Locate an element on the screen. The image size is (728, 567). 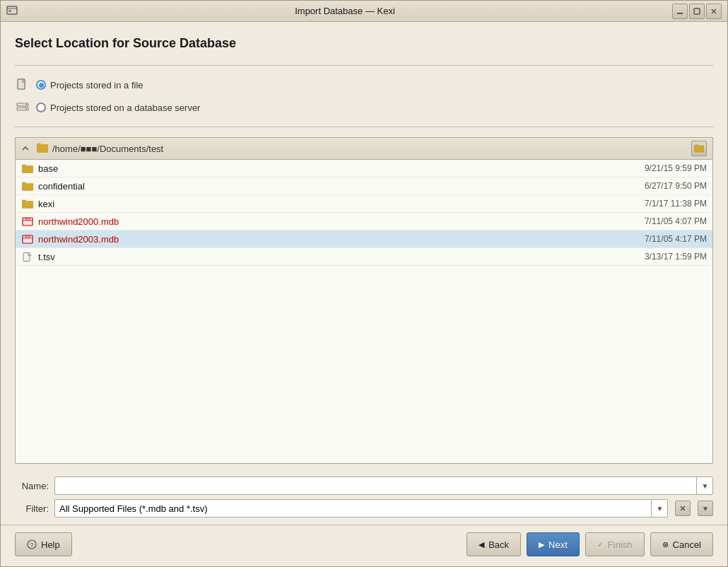
page-title: Select Location for Source Database is located at coordinates (364, 45).